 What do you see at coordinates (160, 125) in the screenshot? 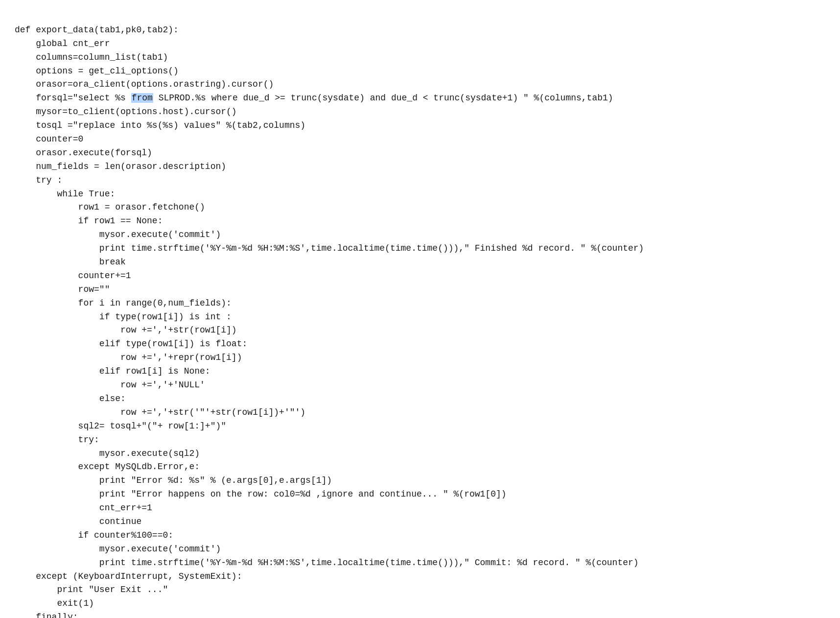
I see `code-line-8: tosql ="replace into %s(%s) values" %(ta…` at bounding box center [160, 125].